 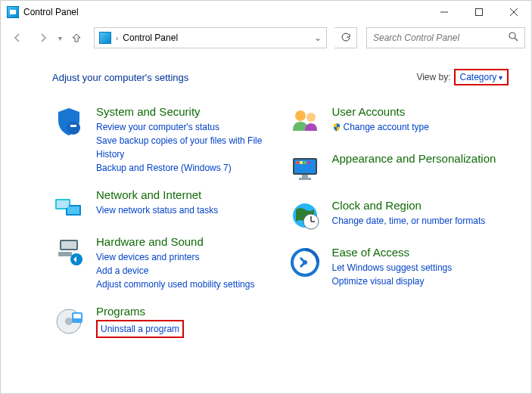 I want to click on link-change-account-type: Change account type, so click(x=421, y=127).